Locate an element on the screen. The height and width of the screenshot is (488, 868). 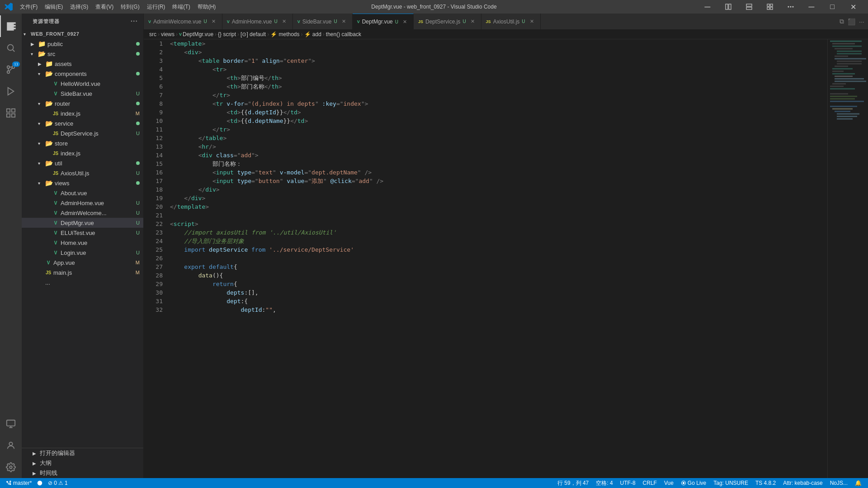
sidebar-footer-outline: ▶ 大纲 is located at coordinates (82, 463).